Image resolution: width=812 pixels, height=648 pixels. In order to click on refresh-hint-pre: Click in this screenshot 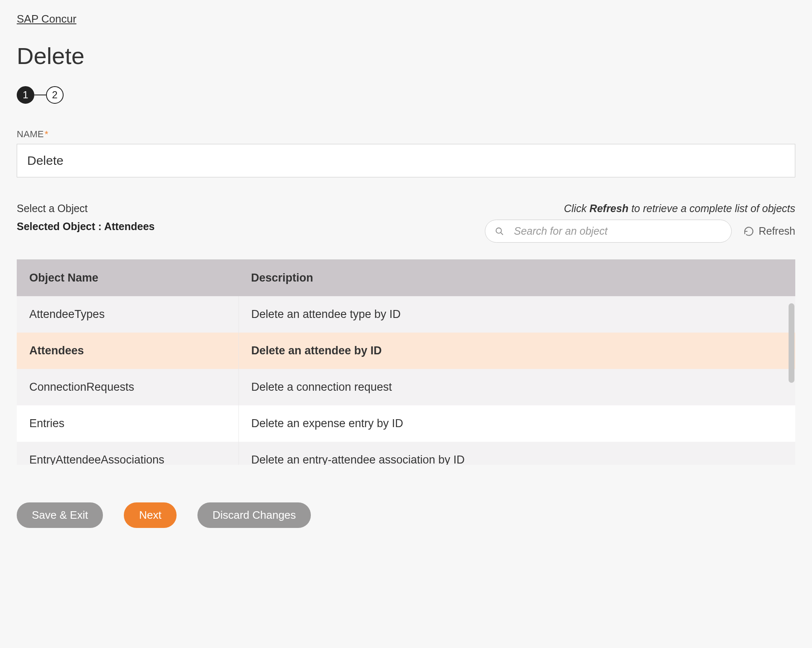, I will do `click(576, 208)`.